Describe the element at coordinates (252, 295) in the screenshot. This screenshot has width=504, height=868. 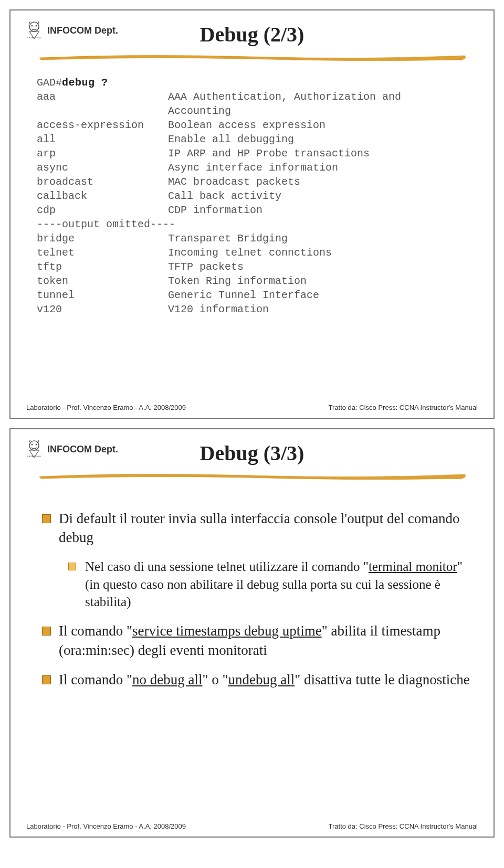
I see `terminal-row: tunnelGeneric Tunnel Interface` at that location.